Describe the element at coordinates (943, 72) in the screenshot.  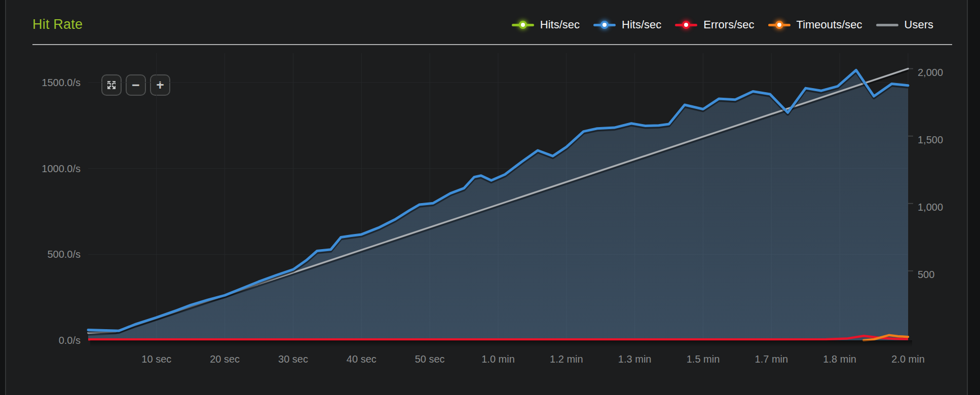
I see `y-axis-right-tick-label: 2,000` at that location.